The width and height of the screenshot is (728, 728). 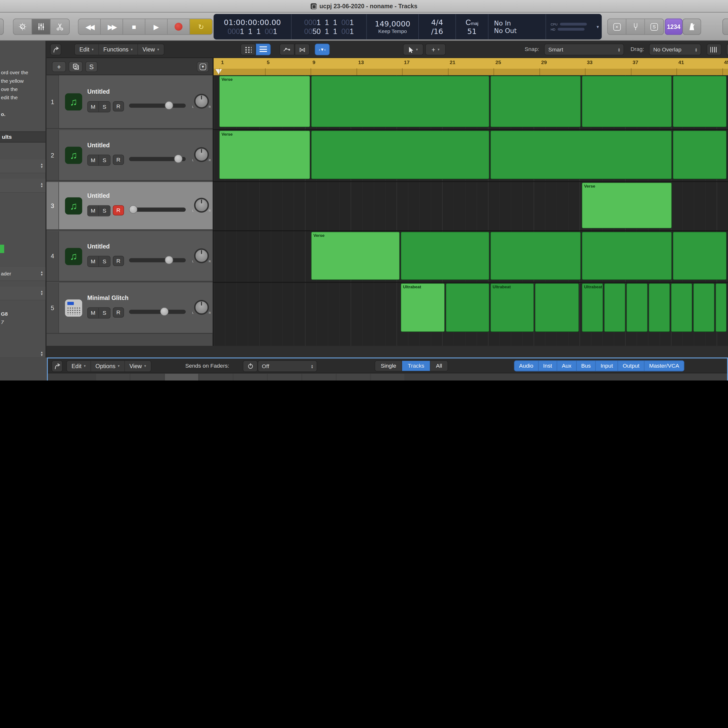 What do you see at coordinates (250, 377) in the screenshot?
I see `mixer-channel-strip: SettingCaptain...UltrabtBus 4Bus 3St Out…` at bounding box center [250, 377].